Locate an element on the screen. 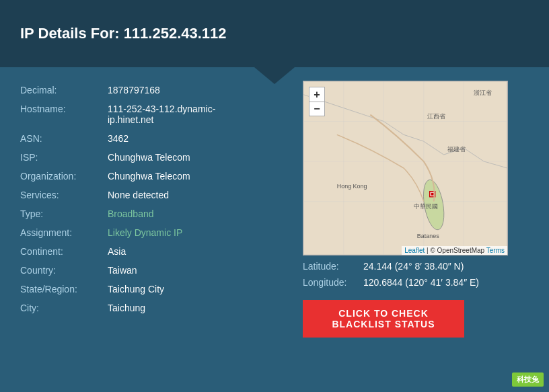 Image resolution: width=549 pixels, height=392 pixels. row-services: Services: None detected is located at coordinates (155, 195).